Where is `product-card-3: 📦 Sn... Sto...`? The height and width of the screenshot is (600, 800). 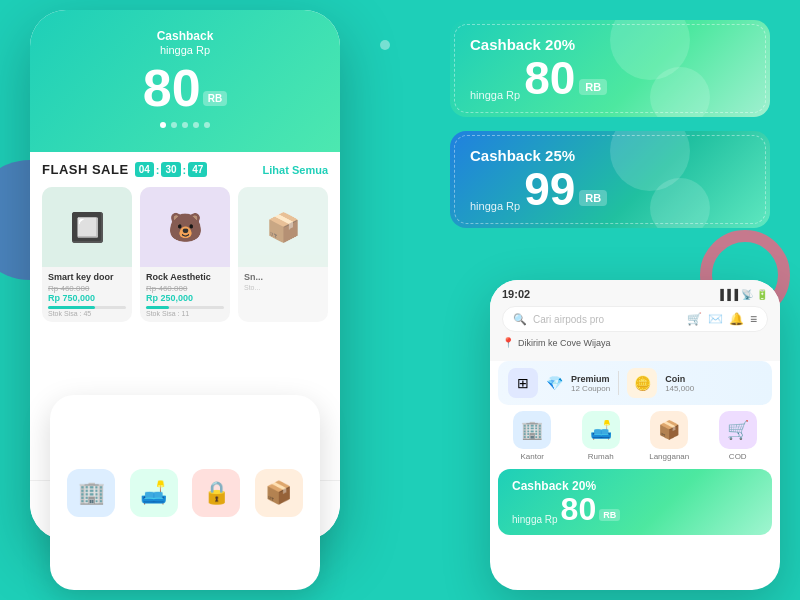
product-card-3: 📦 Sn... Sto... is located at coordinates (283, 254).